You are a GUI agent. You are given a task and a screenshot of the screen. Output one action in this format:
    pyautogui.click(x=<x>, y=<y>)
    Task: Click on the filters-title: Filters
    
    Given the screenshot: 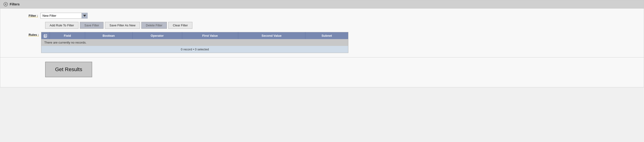 What is the action you would take?
    pyautogui.click(x=14, y=4)
    